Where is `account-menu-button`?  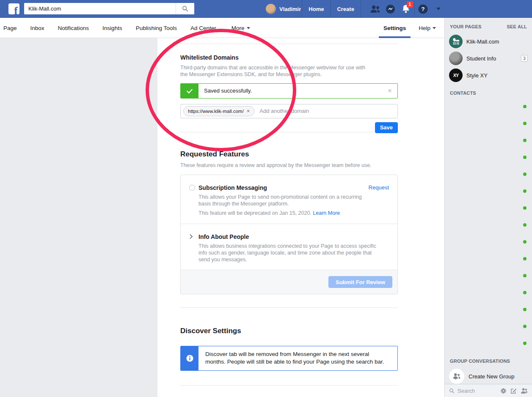 account-menu-button is located at coordinates (438, 9).